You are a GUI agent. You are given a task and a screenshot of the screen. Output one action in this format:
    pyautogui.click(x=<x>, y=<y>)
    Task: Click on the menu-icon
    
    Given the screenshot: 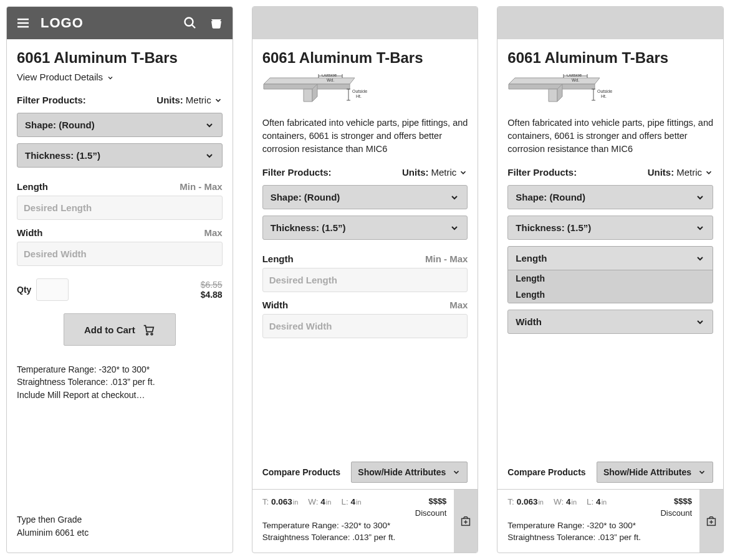 What is the action you would take?
    pyautogui.click(x=23, y=23)
    